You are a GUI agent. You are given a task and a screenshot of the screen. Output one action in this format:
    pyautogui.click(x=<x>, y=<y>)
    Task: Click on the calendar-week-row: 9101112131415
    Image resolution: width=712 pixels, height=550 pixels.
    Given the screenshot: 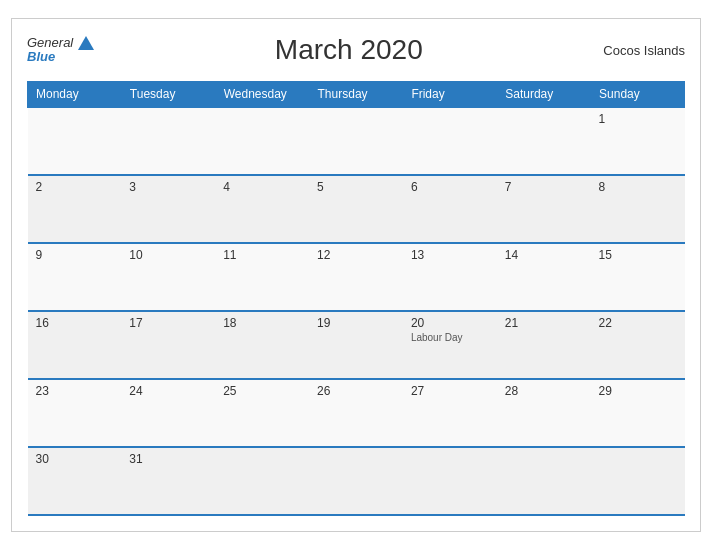 What is the action you would take?
    pyautogui.click(x=356, y=277)
    